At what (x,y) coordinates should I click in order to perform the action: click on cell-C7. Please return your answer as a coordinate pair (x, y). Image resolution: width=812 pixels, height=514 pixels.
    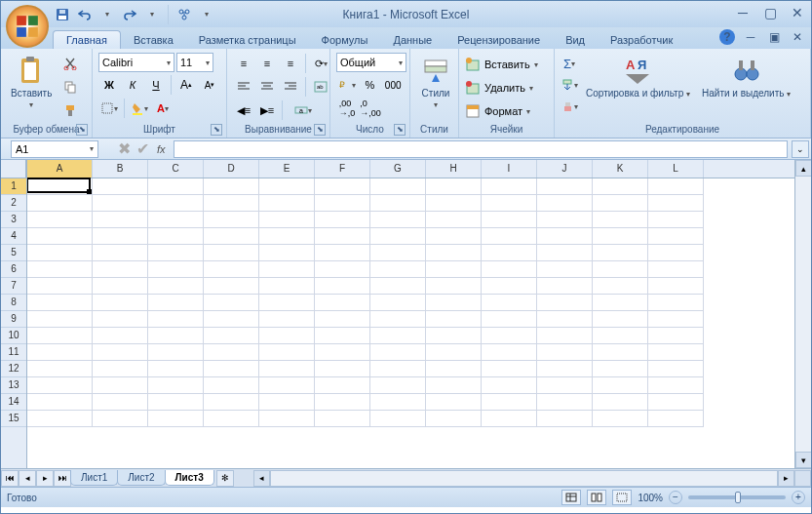
    Looking at the image, I should click on (175, 287).